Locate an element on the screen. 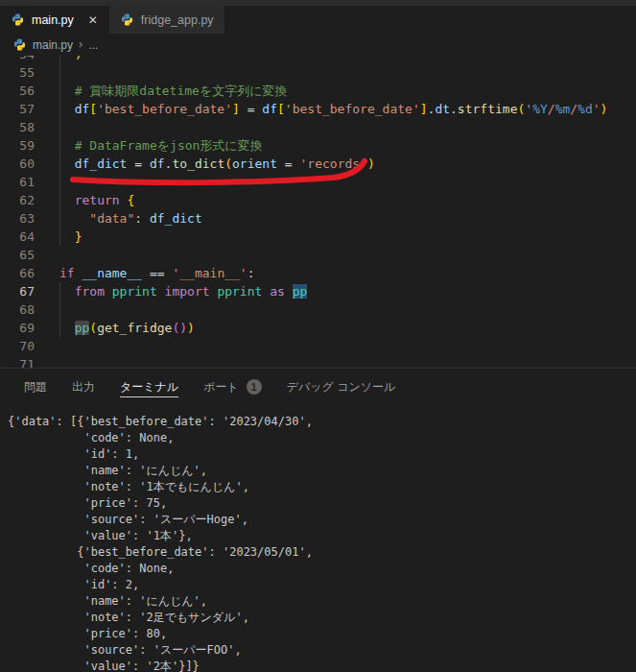  code-line: 54 ) is located at coordinates (318, 60).